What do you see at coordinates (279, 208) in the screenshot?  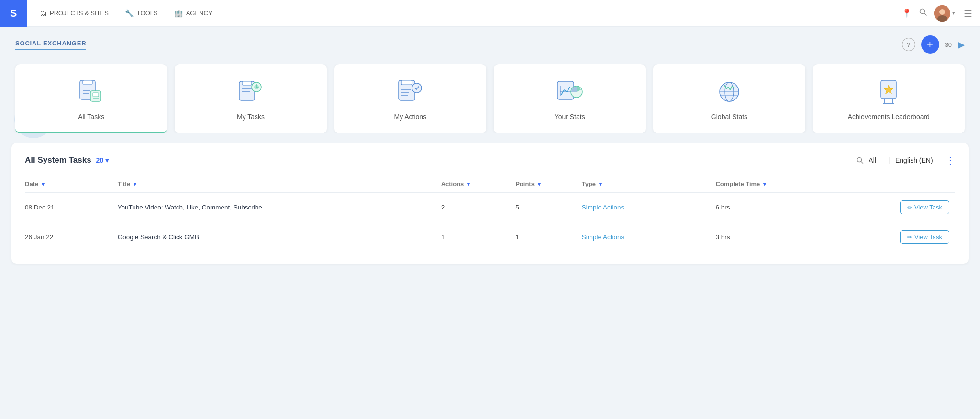 I see `cell-title-0: YouTube Video: Watch, Like, Comment, Sub…` at bounding box center [279, 208].